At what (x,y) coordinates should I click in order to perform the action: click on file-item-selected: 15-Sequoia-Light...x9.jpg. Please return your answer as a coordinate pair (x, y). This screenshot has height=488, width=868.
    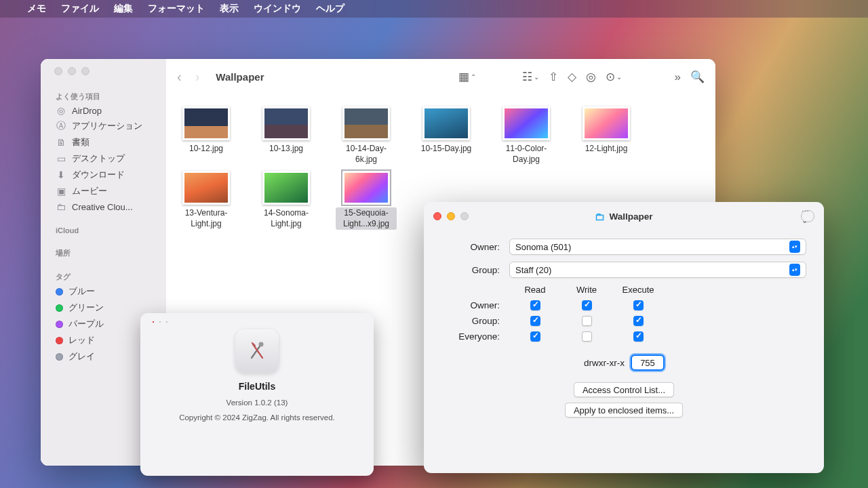
    Looking at the image, I should click on (366, 201).